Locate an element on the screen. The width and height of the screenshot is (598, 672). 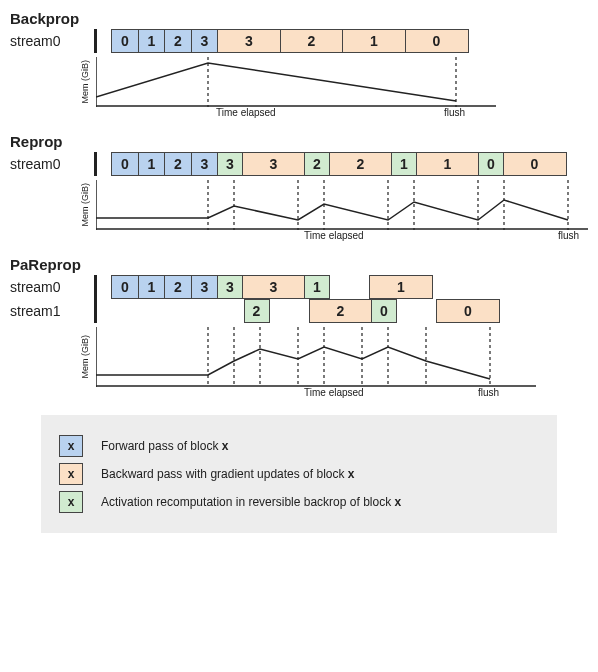
legend-text-bwd: Backward pass with gradient updates of b… is located at coordinates (228, 474).